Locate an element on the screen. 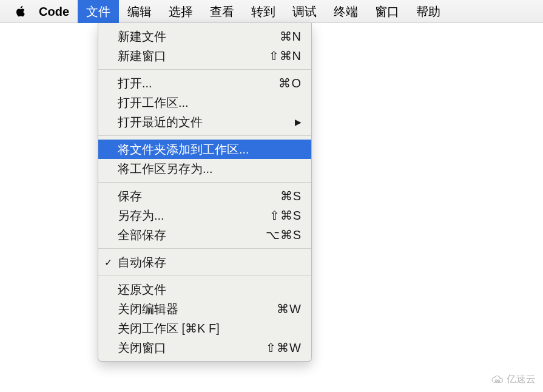 The width and height of the screenshot is (543, 392). cloud-icon is located at coordinates (497, 380).